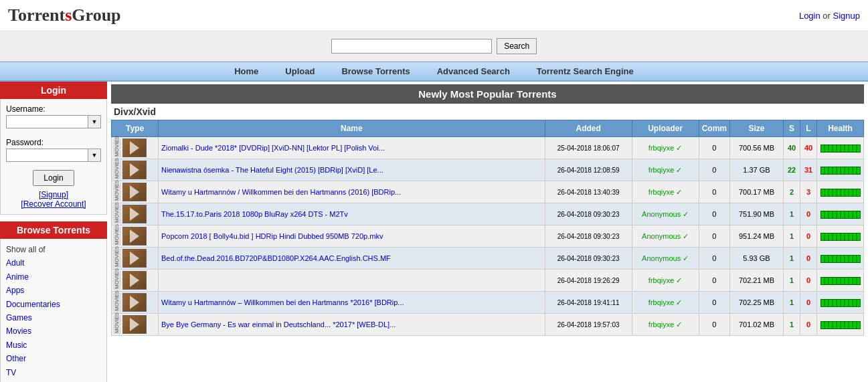 The image size is (868, 382). I want to click on nav-torrentz: Torrentz Search Engine, so click(585, 71).